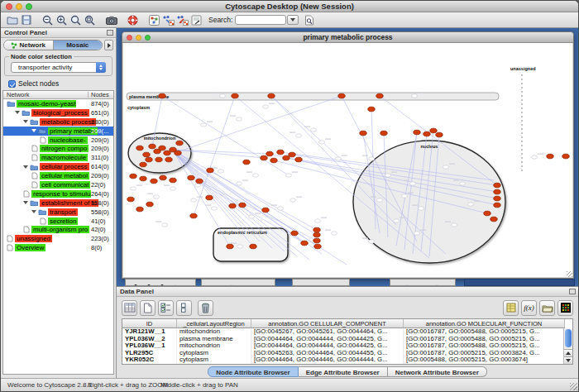 This screenshot has height=392, width=579. I want to click on network-view-titlebar: primary metabolic process, so click(347, 38).